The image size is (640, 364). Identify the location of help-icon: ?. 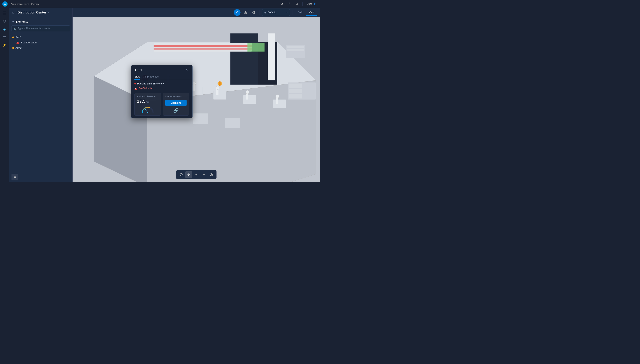
(289, 4).